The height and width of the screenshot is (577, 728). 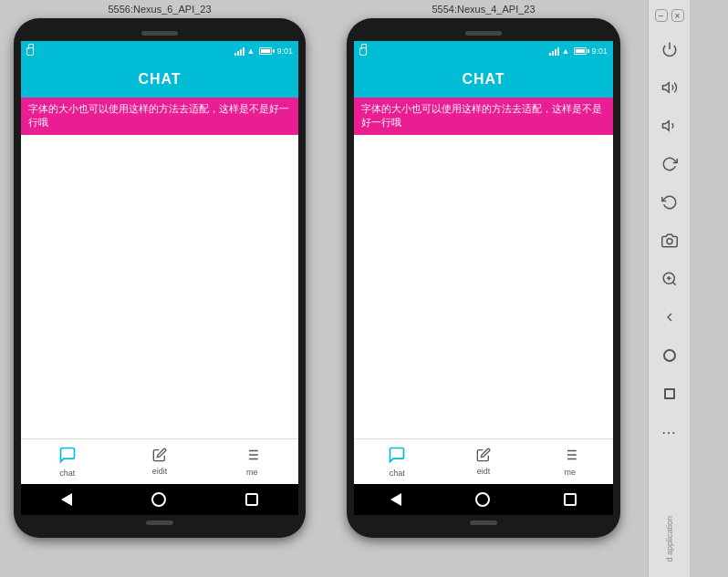 What do you see at coordinates (68, 473) in the screenshot?
I see `nav-label-chat-1: chat` at bounding box center [68, 473].